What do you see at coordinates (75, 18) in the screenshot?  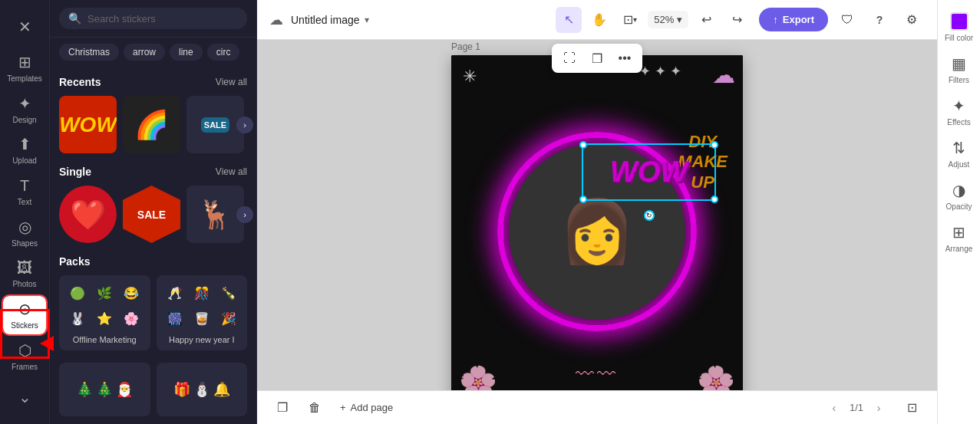 I see `search-icon: 🔍` at bounding box center [75, 18].